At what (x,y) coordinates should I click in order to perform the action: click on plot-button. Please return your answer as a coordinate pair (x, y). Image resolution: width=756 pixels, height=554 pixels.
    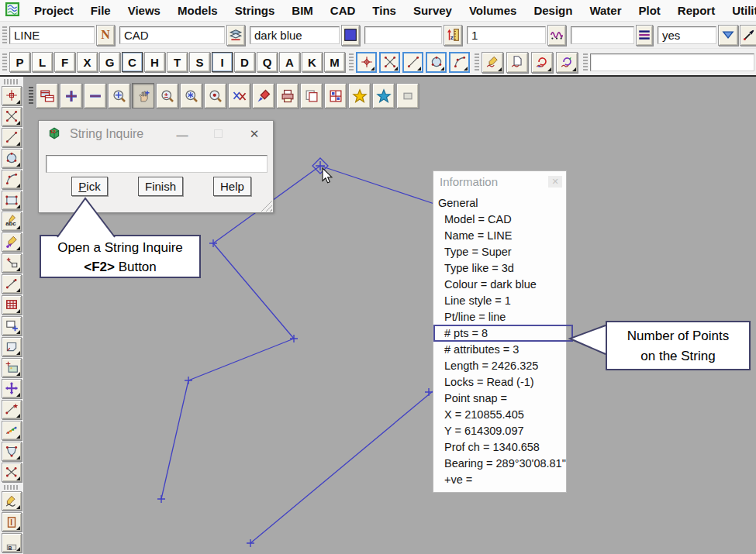
    Looking at the image, I should click on (287, 96).